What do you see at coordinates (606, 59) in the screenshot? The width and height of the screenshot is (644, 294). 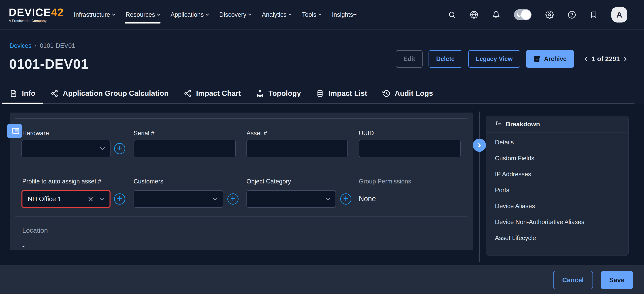 I see `record-pager: ‹ 1 of 2291 ›` at bounding box center [606, 59].